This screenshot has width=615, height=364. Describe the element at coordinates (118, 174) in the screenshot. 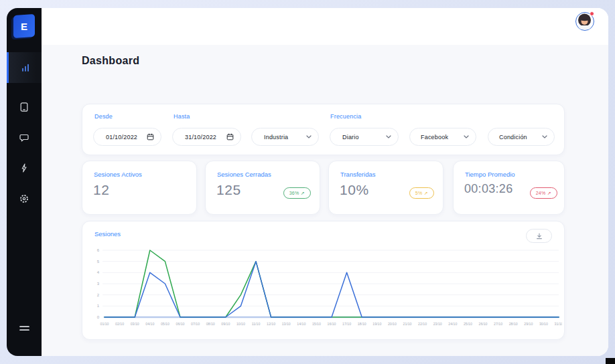

I see `stat-label: Sesiones Activos` at that location.